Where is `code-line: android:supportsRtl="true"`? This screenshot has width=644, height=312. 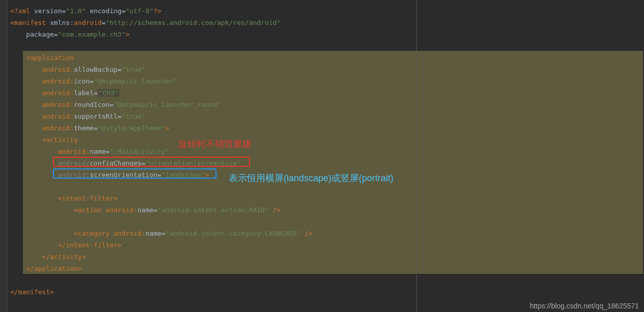
code-line: android:supportsRtl="true" is located at coordinates (327, 116).